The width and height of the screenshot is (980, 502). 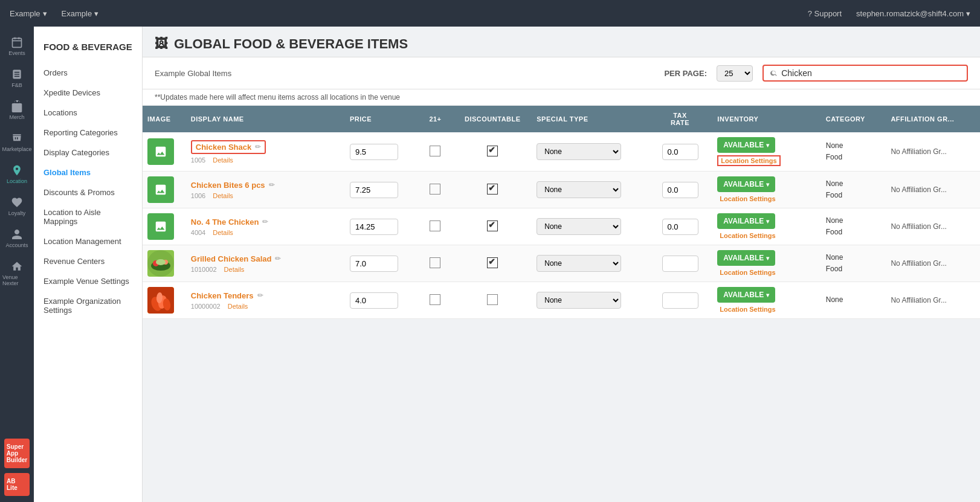 What do you see at coordinates (266, 152) in the screenshot?
I see `item-name-cell: Chicken Shack ✏ 1005 Details` at bounding box center [266, 152].